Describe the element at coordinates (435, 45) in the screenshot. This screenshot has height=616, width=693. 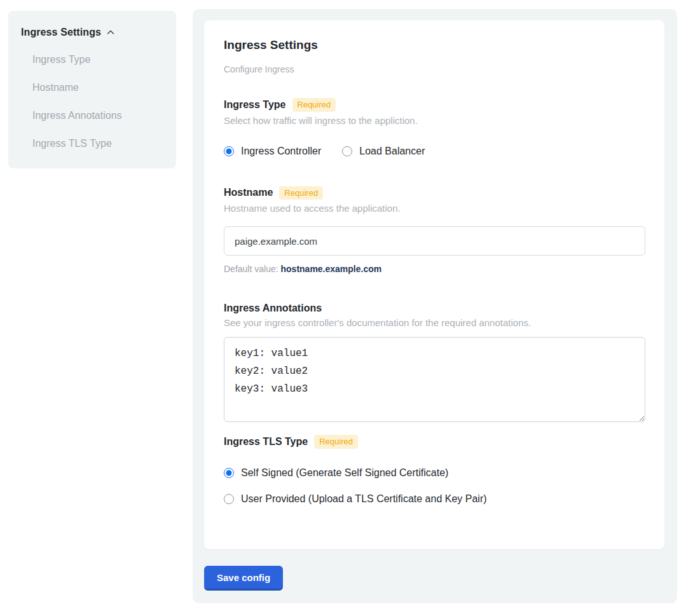
I see `page-title: Ingress Settings` at that location.